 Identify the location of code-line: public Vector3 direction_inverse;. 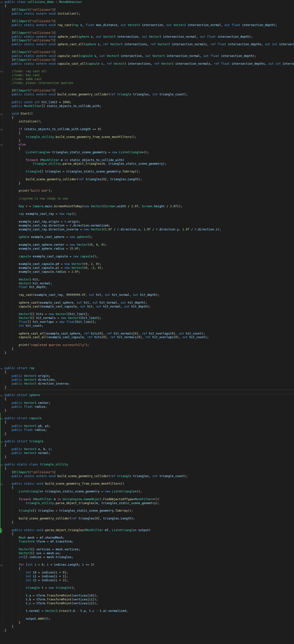
(147, 384).